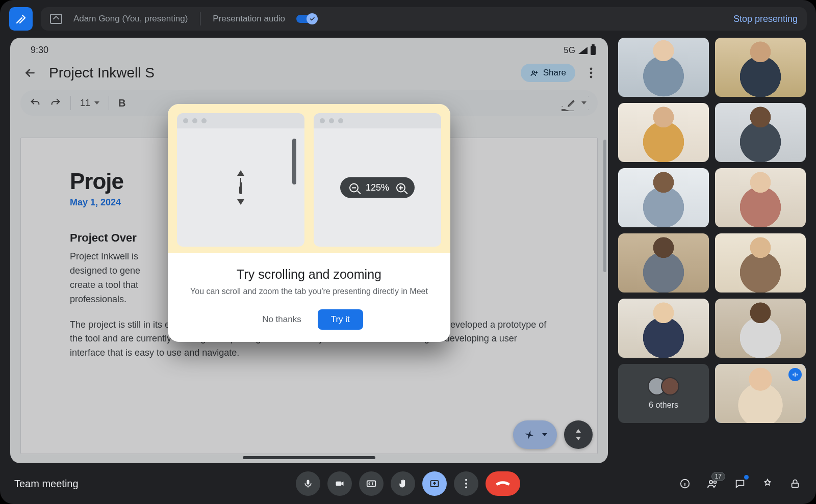 This screenshot has width=816, height=504. What do you see at coordinates (408, 484) in the screenshot?
I see `call-controls` at bounding box center [408, 484].